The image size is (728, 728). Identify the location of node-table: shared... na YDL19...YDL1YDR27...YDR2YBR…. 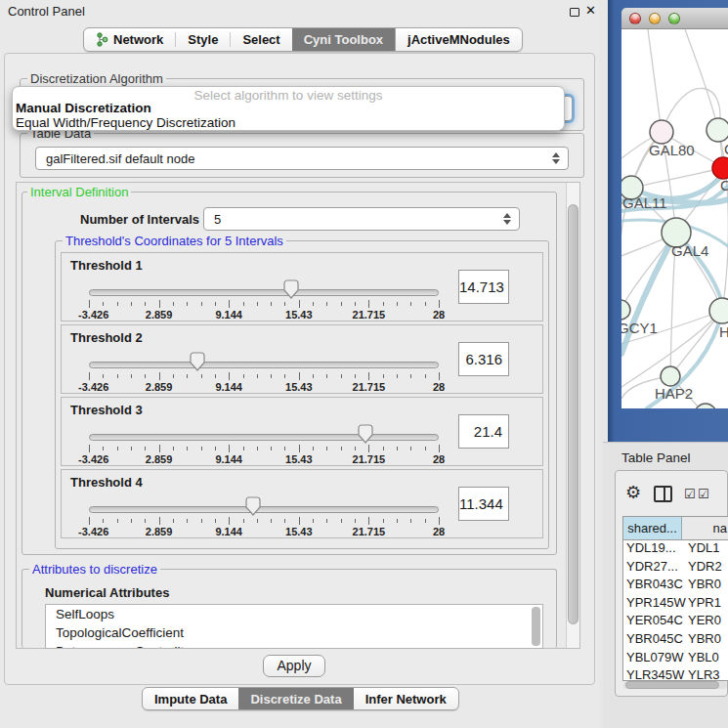
(675, 598).